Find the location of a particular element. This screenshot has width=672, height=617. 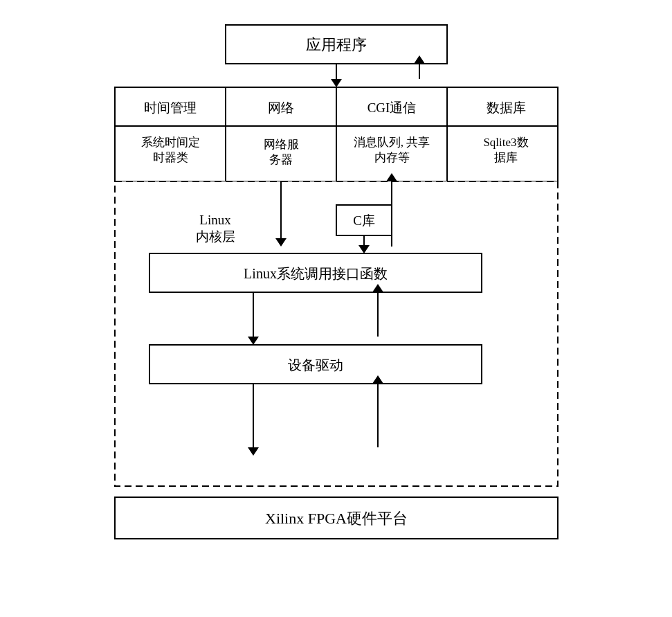

svg-text: C库 is located at coordinates (364, 220).